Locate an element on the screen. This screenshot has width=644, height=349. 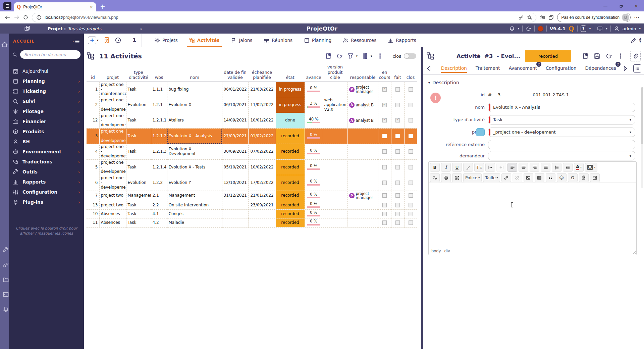
sidebar-item-outils: Outils › is located at coordinates (46, 172).